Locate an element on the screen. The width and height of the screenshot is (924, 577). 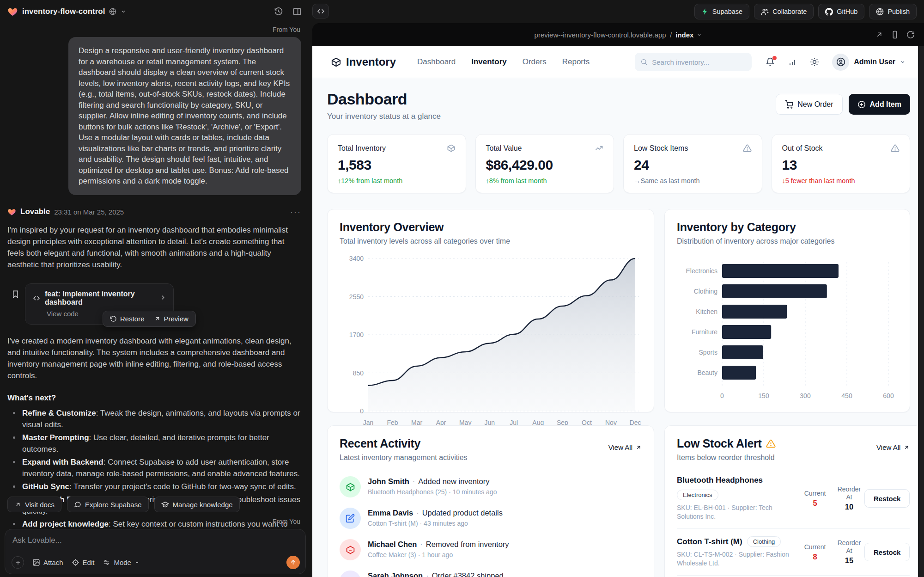
notifications-bell-icon is located at coordinates (770, 62).